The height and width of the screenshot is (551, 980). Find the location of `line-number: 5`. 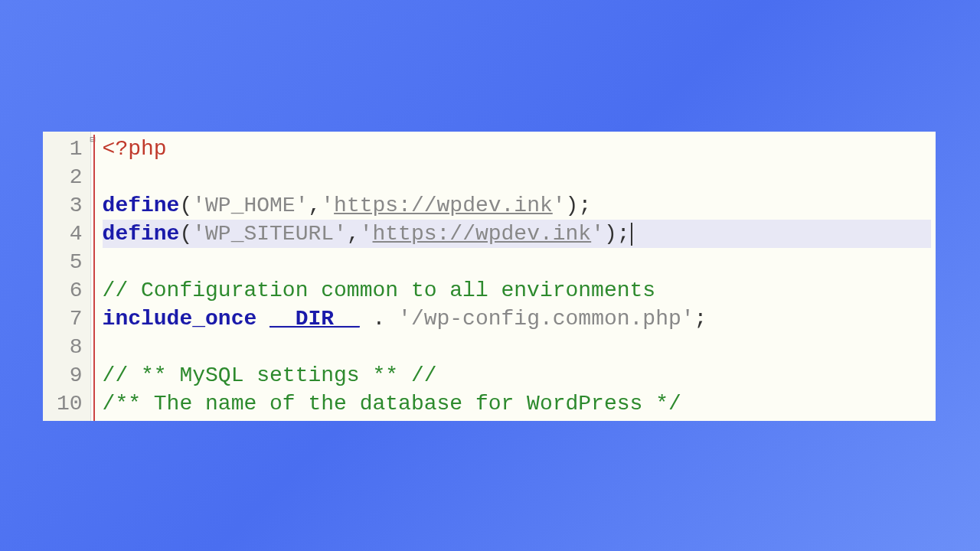

line-number: 5 is located at coordinates (70, 262).